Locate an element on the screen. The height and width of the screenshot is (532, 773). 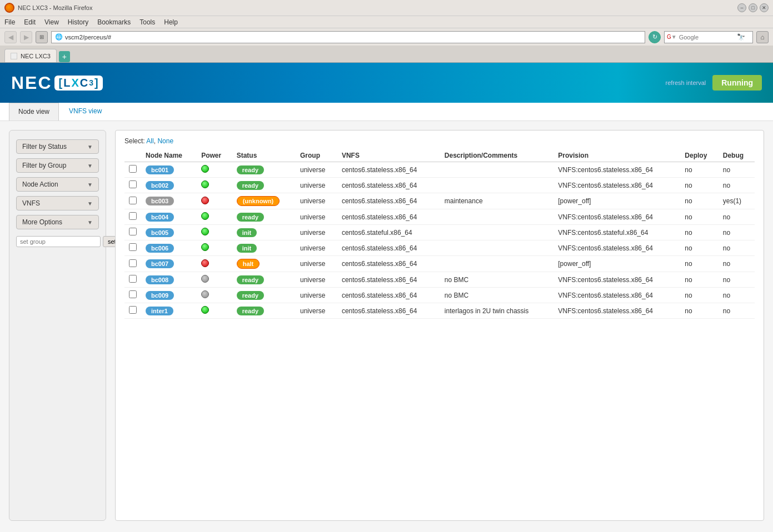
bracket-right: ] is located at coordinates (97, 83).